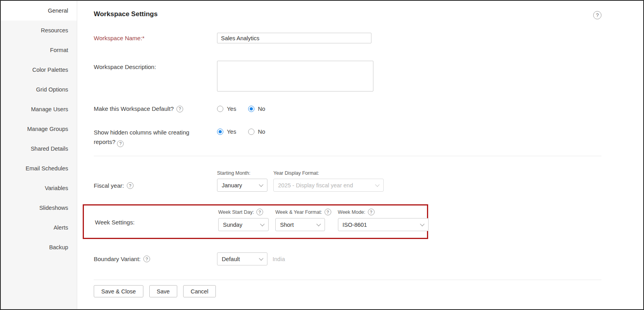 Image resolution: width=644 pixels, height=310 pixels. I want to click on starting-month-value: January, so click(232, 185).